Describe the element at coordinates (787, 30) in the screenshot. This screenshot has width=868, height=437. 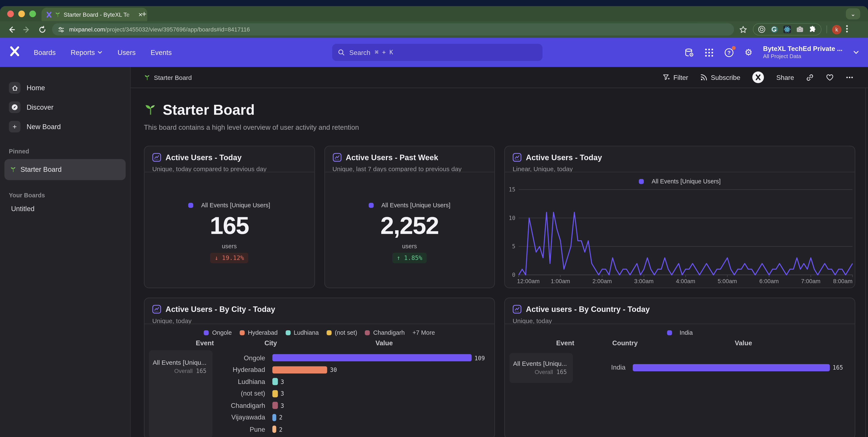
I see `react-devtools-extension-icon` at that location.